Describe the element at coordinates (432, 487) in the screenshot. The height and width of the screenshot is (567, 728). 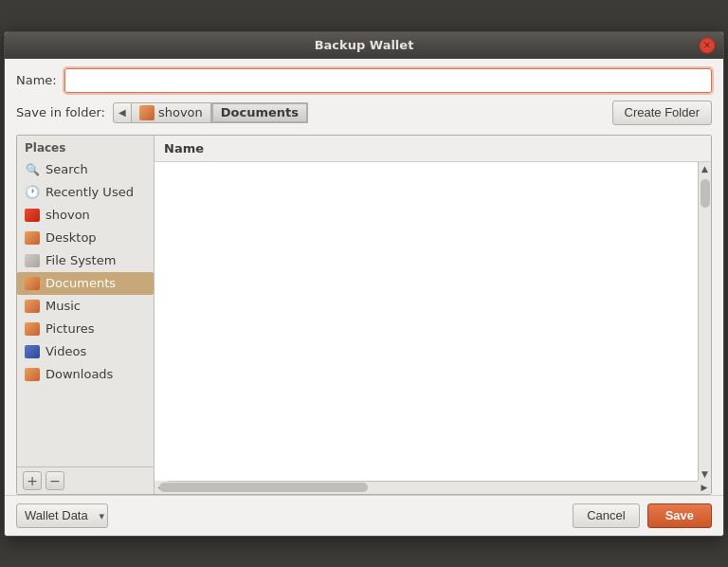
I see `horizontal-scrollbar: ◀ ▶` at that location.